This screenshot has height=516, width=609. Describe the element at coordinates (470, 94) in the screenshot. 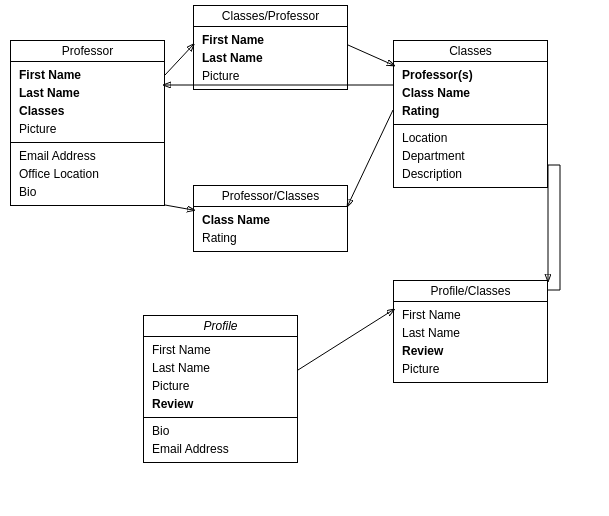

I see `classes-section1: Professor(s) Class Name Rating` at that location.